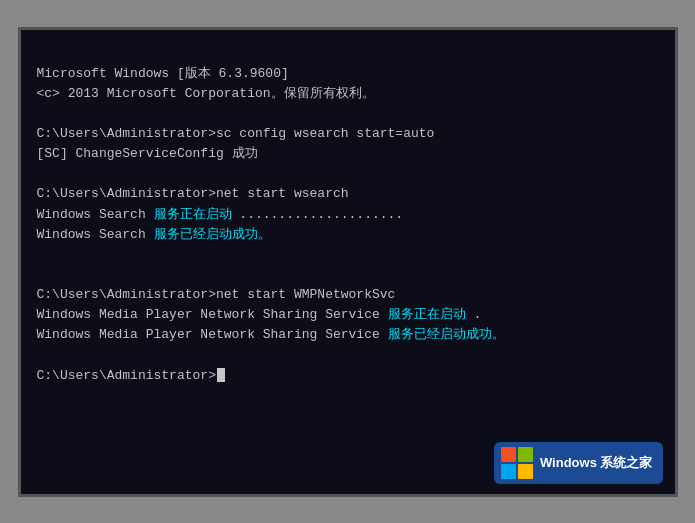 This screenshot has height=523, width=695. Describe the element at coordinates (216, 294) in the screenshot. I see `line-12: C:\Users\Administrator>net start WMPNetw…` at that location.